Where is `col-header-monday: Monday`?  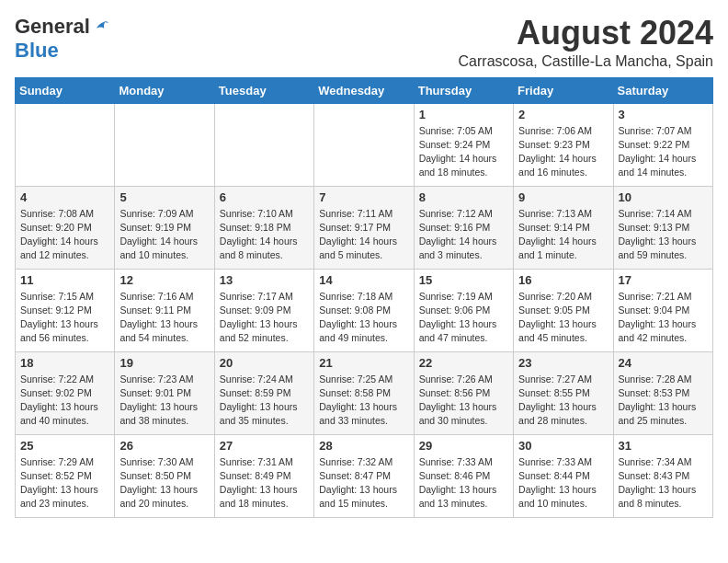
col-header-monday: Monday is located at coordinates (165, 90).